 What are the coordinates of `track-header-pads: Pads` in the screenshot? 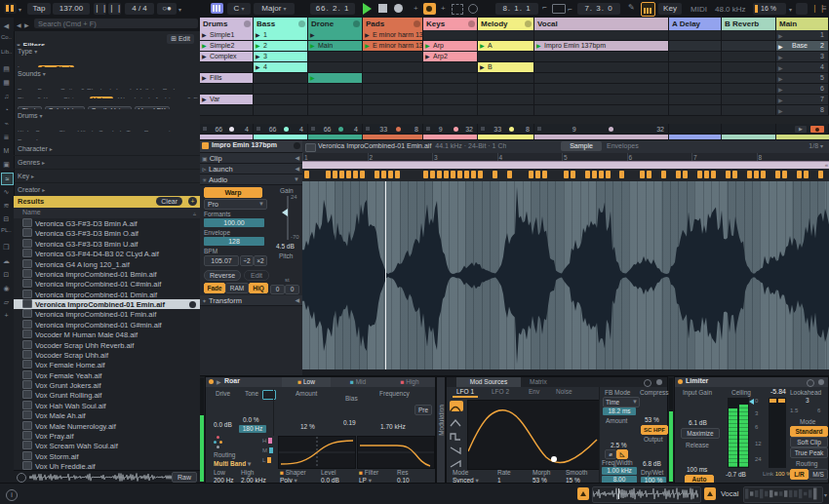 It's located at (393, 23).